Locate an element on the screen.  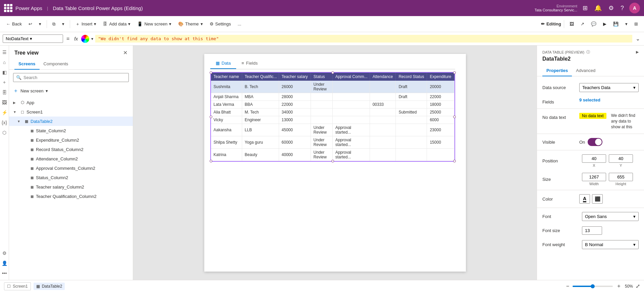
user-avatar: A is located at coordinates (635, 8).